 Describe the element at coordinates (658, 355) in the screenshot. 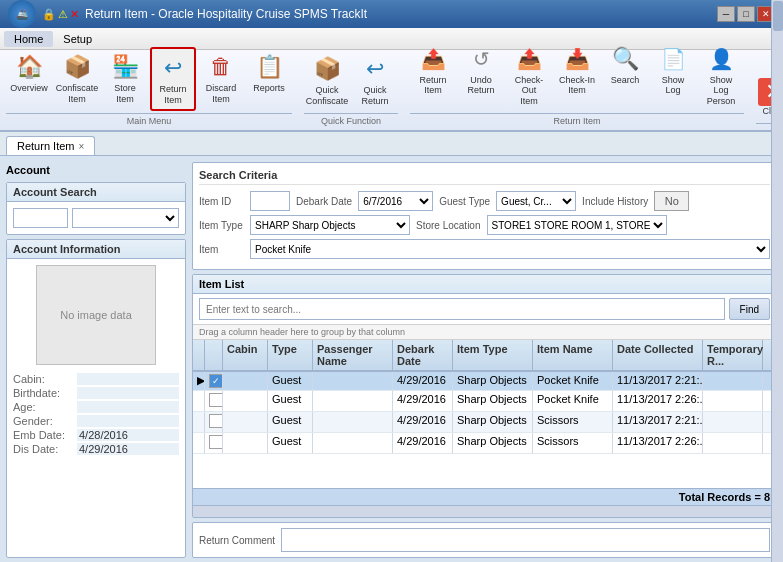

I see `th-datecollected: Date Collected` at that location.